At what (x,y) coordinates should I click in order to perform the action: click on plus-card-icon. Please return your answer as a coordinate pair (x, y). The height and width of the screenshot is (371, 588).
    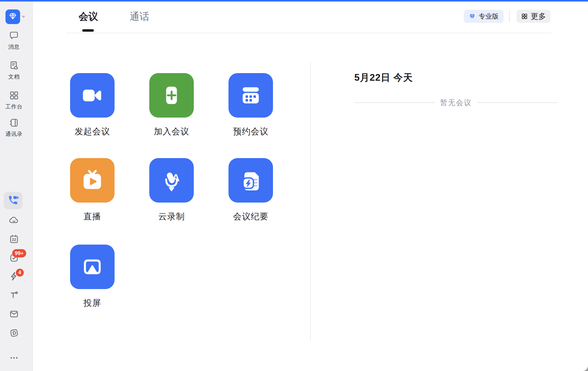
    Looking at the image, I should click on (172, 95).